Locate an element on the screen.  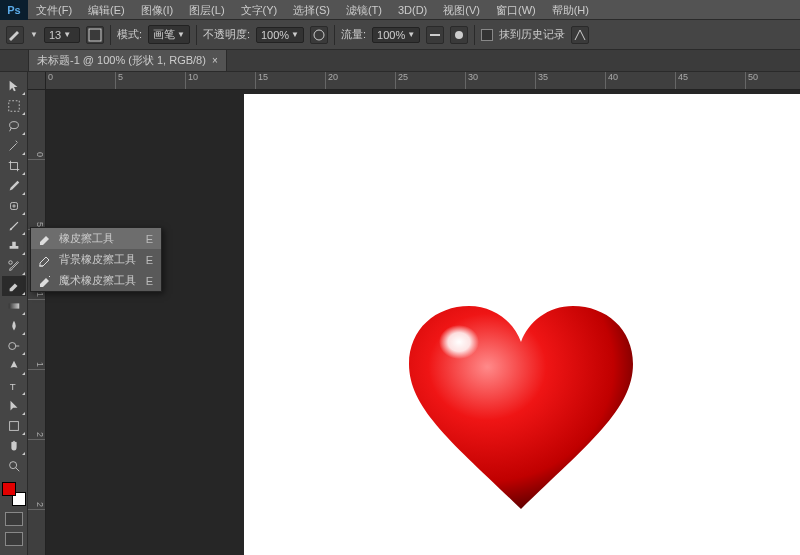
eraser-tool-flyout: 橡皮擦工具 E 背景橡皮擦工具 E 魔术橡皮擦工具 E is located at coordinates (96, 260).